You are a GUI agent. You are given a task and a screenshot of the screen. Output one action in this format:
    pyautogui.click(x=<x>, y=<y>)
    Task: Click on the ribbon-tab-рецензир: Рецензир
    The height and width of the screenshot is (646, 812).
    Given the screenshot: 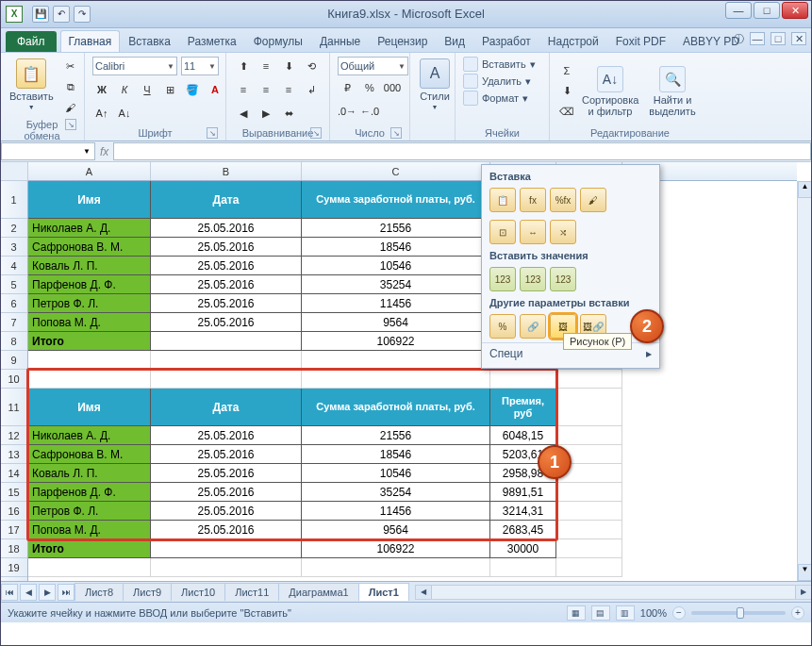 What is the action you would take?
    pyautogui.click(x=402, y=41)
    